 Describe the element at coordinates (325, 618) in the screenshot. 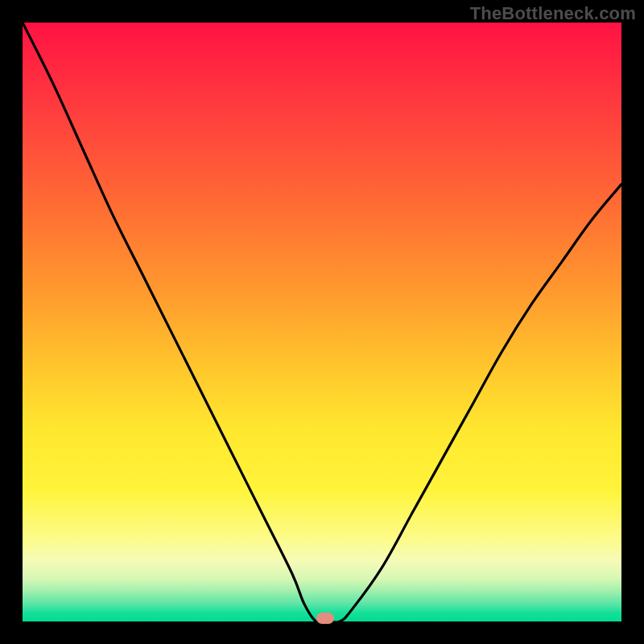

I see `minimum-marker` at that location.